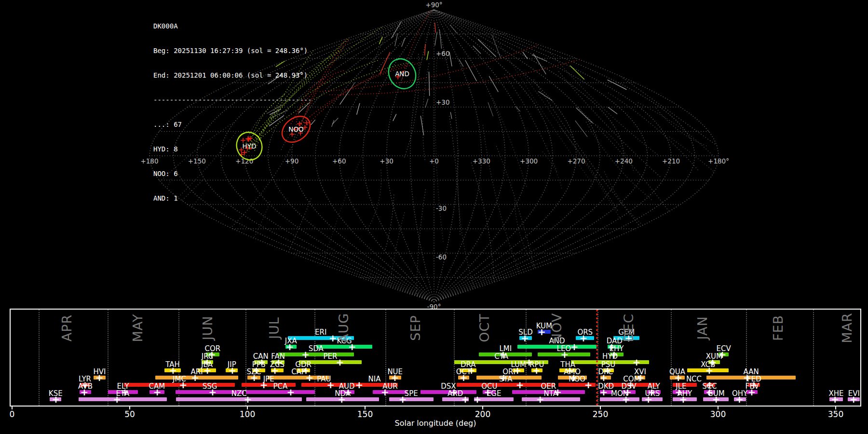 The image size is (868, 434). Describe the element at coordinates (620, 393) in the screenshot. I see `shower-label-mon: MON` at that location.